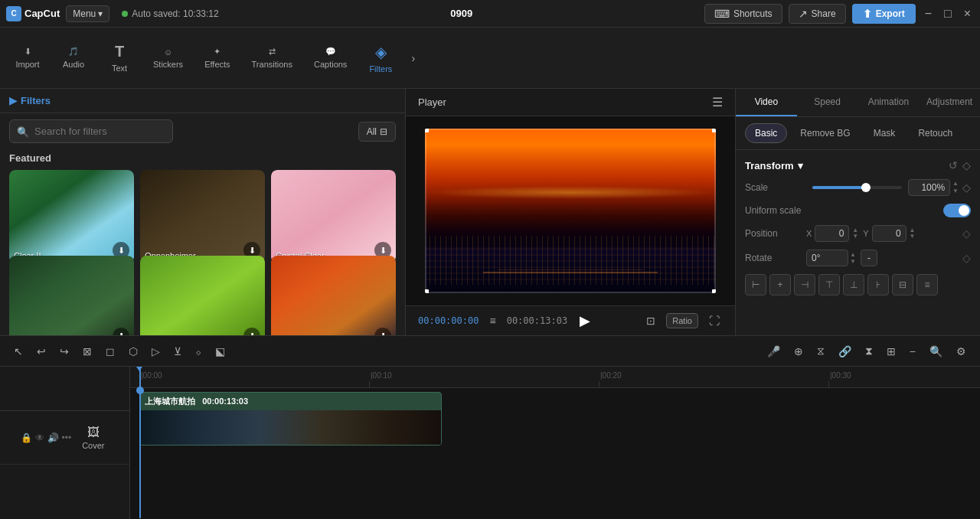 Image resolution: width=980 pixels, height=519 pixels. I want to click on pos-y-value: 0, so click(890, 233).